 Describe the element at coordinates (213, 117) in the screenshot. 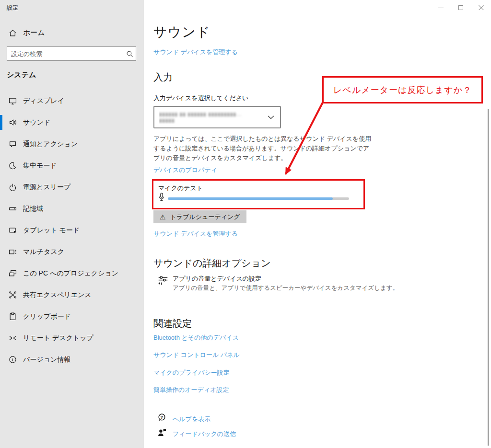

I see `input-device-redacted-value: ▮▮▮▮▮▮ ▮▮ ▮▮▮▮▮▮ ▮▮▮▮▮▮▮▮▮... ▮▮▮▮▮` at that location.